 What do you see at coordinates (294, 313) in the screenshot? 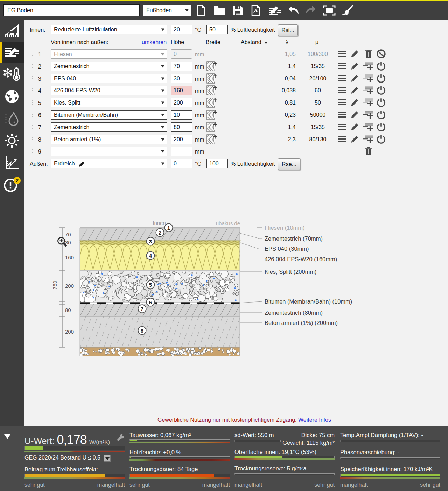
I see `svg-text: Zementestrich (80mm)` at bounding box center [294, 313].